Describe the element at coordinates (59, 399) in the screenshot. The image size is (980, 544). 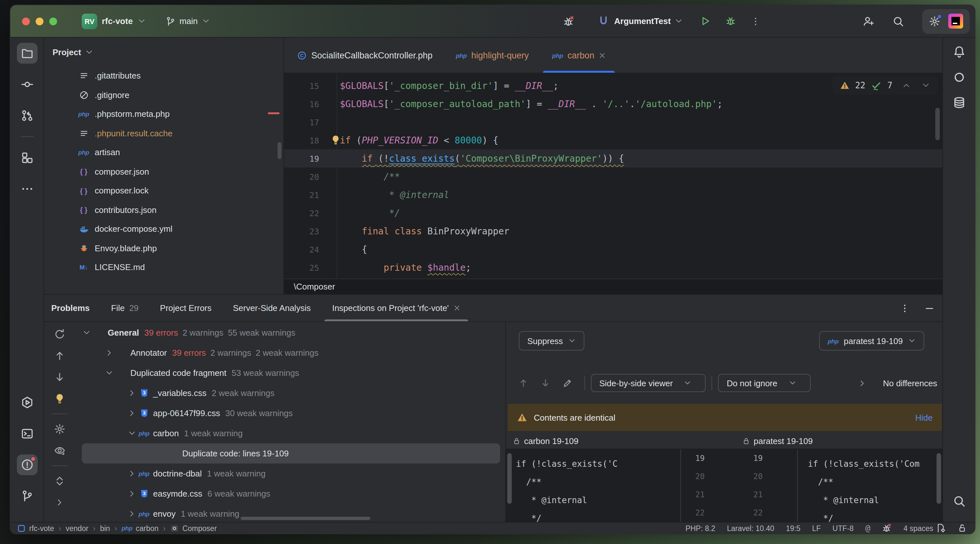
I see `toolbar-bulb-button` at that location.